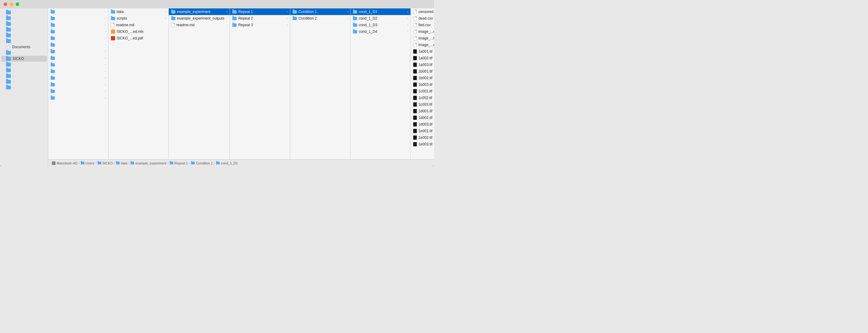 This screenshot has height=333, width=868. What do you see at coordinates (24, 41) in the screenshot?
I see `sidebar-item-5: ›` at bounding box center [24, 41].